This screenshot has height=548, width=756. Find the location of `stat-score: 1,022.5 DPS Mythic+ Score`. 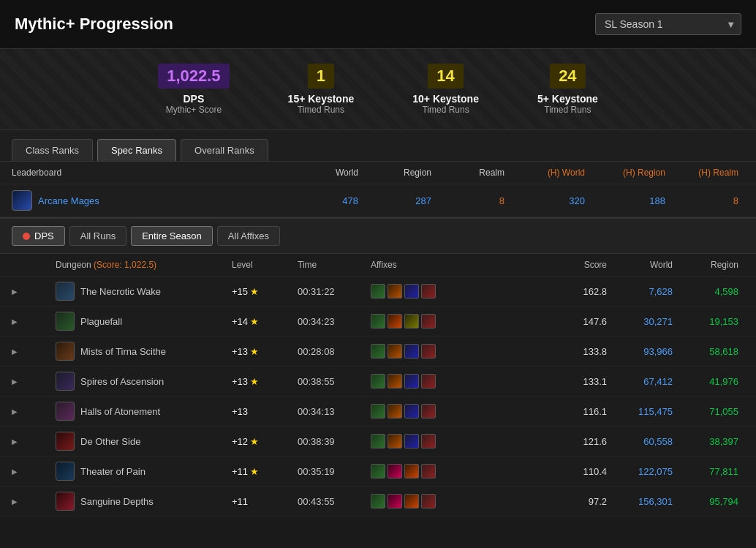

stat-score: 1,022.5 DPS Mythic+ Score is located at coordinates (193, 89).